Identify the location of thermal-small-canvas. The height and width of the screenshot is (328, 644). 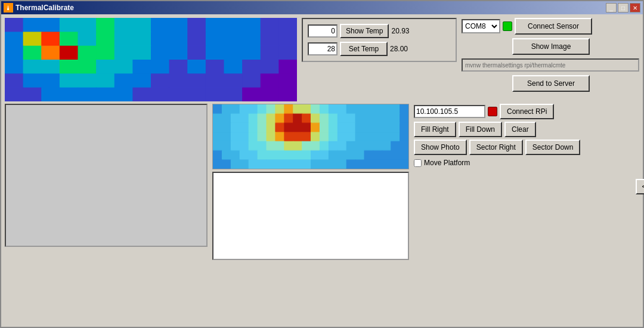
(311, 137).